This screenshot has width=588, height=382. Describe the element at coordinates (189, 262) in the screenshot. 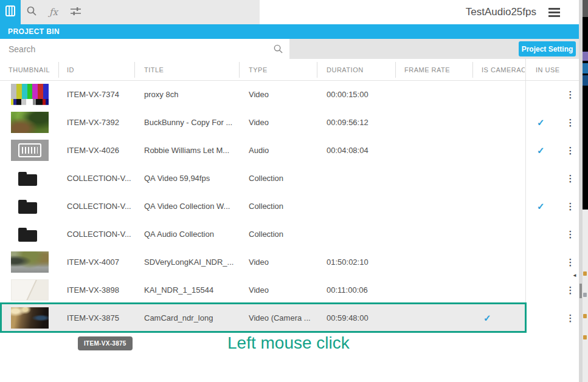

I see `item-title: SDVeryLongKAI_NDR_...` at that location.